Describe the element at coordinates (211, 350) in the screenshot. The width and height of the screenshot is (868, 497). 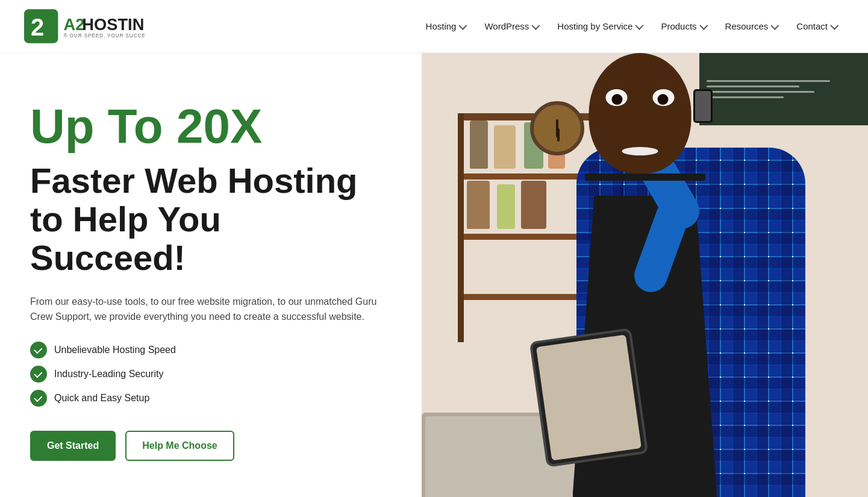
I see `feature-item-speed: Unbelievable Hosting Speed` at that location.